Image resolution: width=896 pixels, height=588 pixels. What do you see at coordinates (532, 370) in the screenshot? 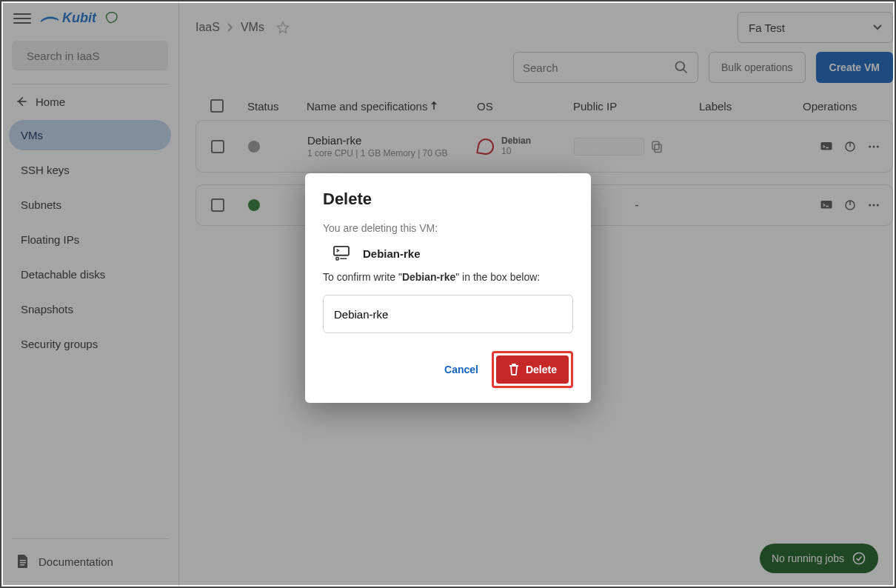
I see `delete-button-highlight: Delete` at bounding box center [532, 370].